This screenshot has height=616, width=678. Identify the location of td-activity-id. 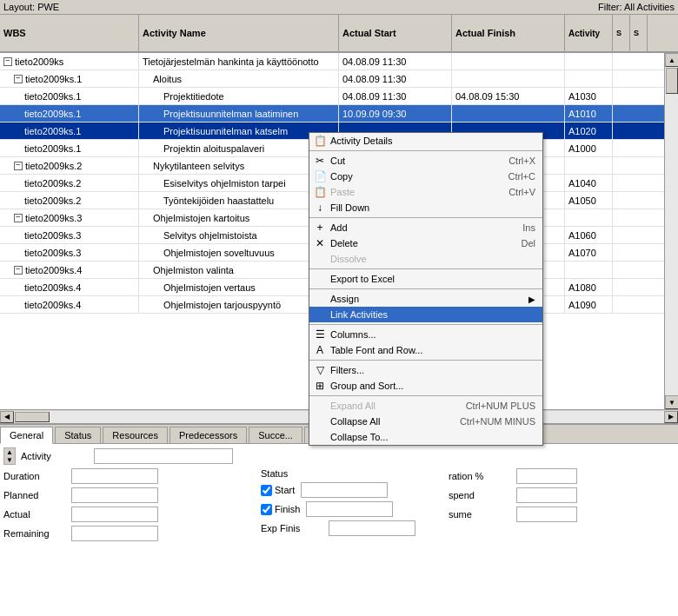
(589, 165).